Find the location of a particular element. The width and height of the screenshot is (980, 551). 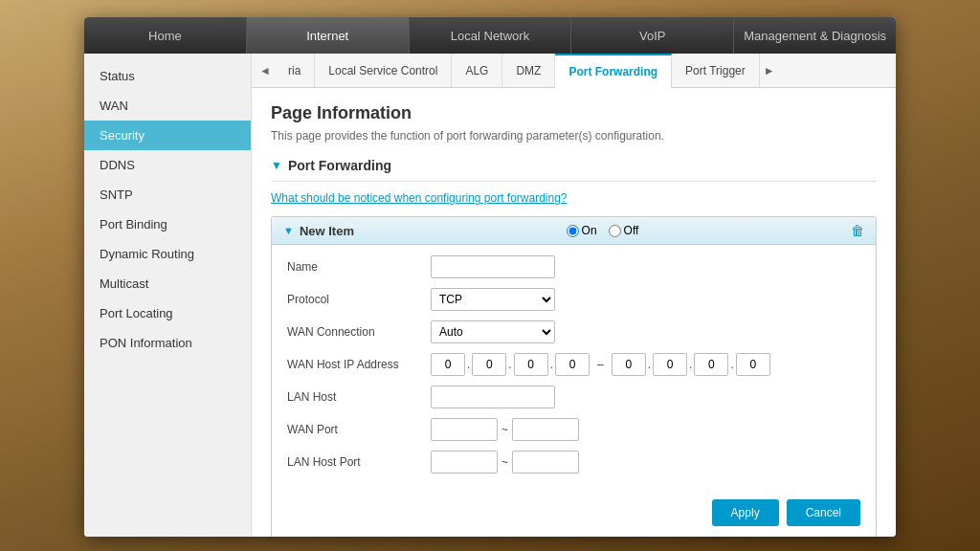

lan-port-end is located at coordinates (546, 462).